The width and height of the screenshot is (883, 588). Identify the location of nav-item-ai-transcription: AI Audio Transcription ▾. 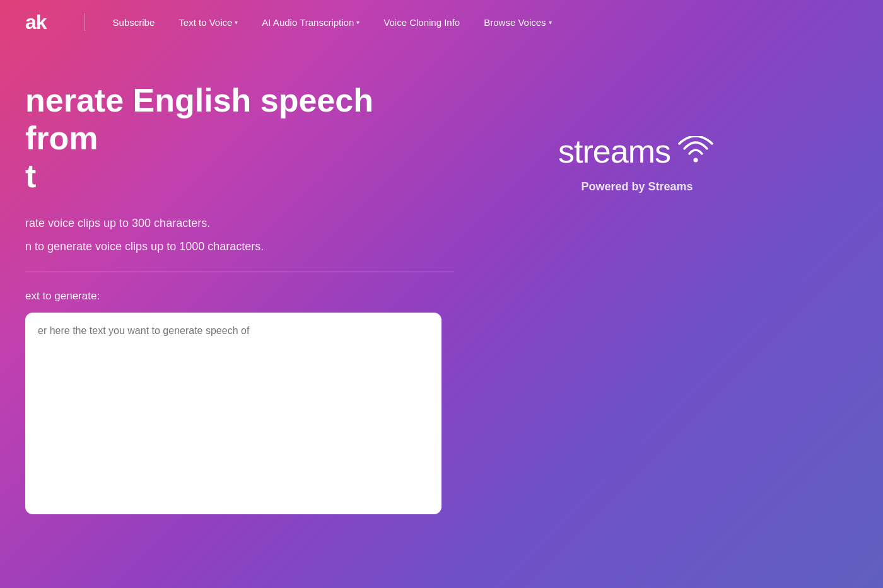
(310, 23).